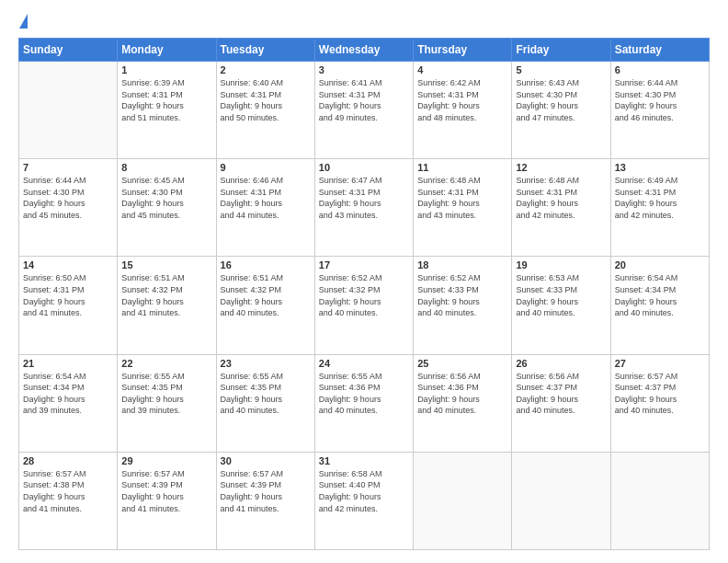  I want to click on day-info: Sunrise: 6:41 AM Sunset: 4:31 PM Dayligh…, so click(364, 100).